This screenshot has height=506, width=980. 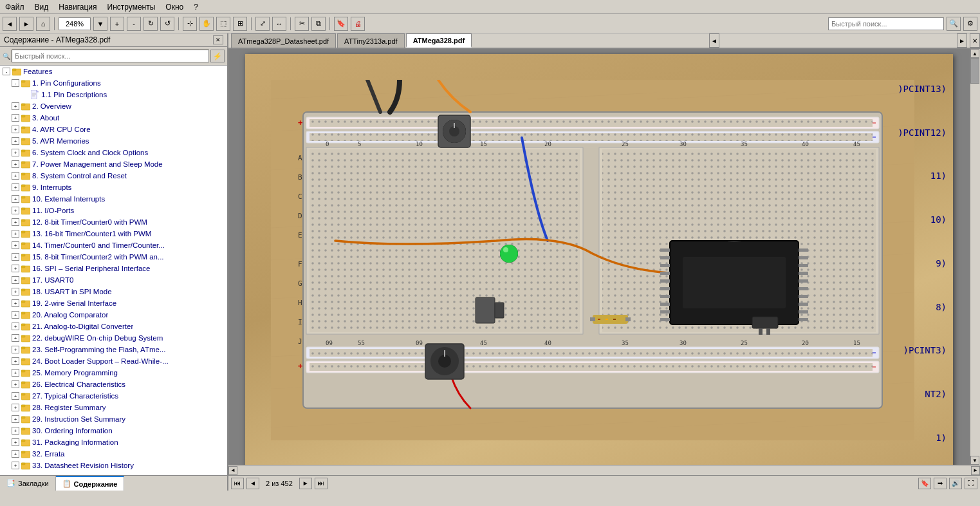 What do you see at coordinates (26, 24) in the screenshot?
I see `btn-forward: ►` at bounding box center [26, 24].